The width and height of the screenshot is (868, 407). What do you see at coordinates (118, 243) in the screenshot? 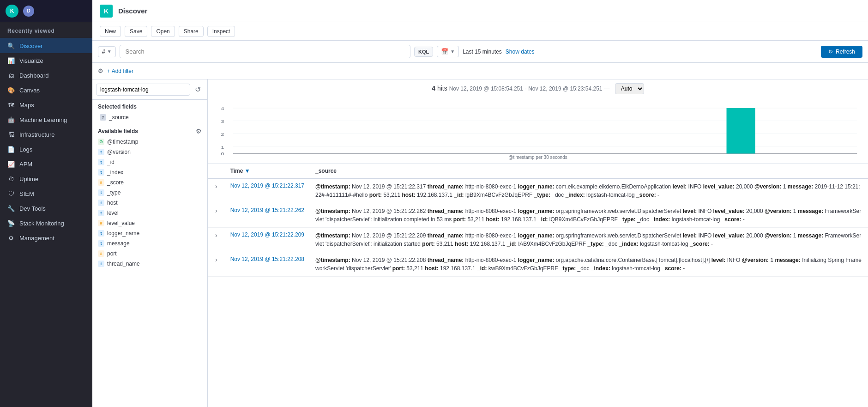
I see `field-name: message` at bounding box center [118, 243].